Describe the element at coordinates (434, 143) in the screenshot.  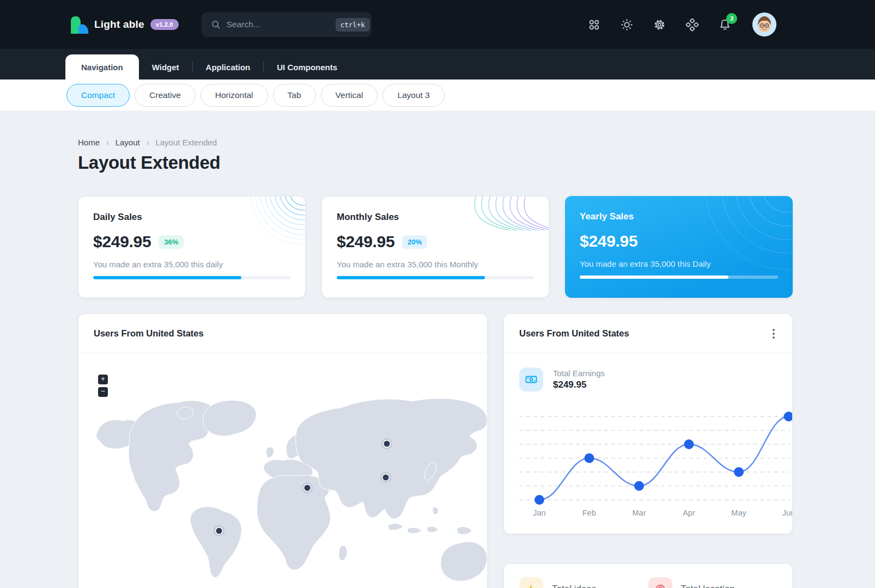
I see `breadcrumb: Home › Layout › Layout Extended` at that location.